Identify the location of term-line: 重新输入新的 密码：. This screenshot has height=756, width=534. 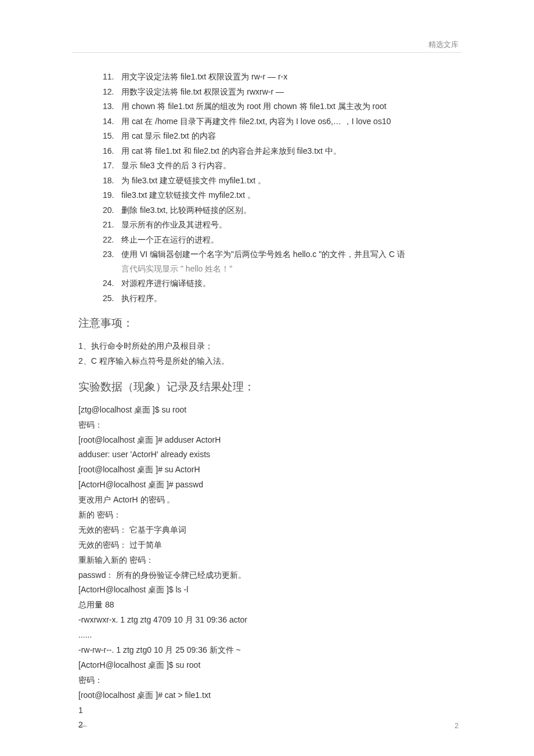
(267, 560).